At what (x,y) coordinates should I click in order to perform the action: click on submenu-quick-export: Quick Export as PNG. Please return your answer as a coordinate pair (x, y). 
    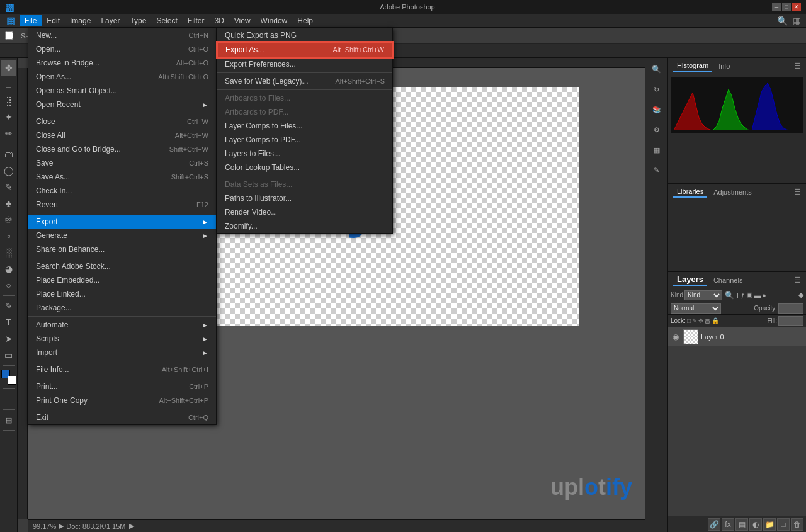
    Looking at the image, I should click on (305, 35).